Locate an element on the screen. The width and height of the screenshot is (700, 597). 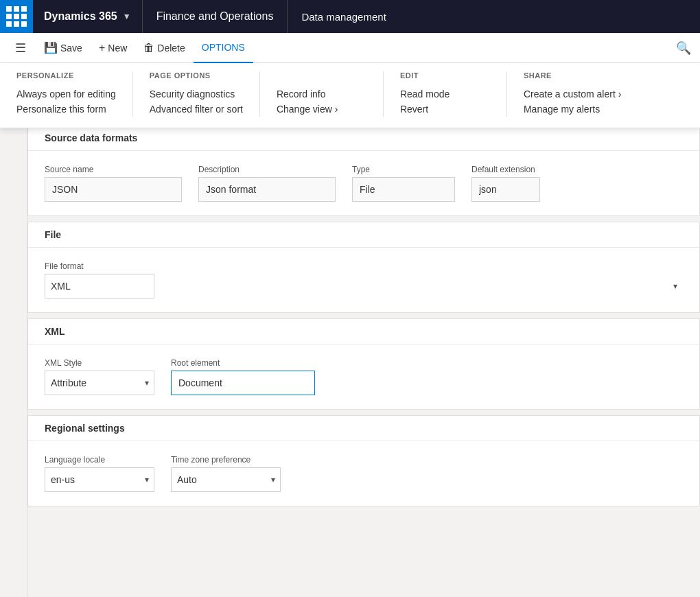
timezone-preference-select-wrap: Auto UTC Local is located at coordinates (226, 480).